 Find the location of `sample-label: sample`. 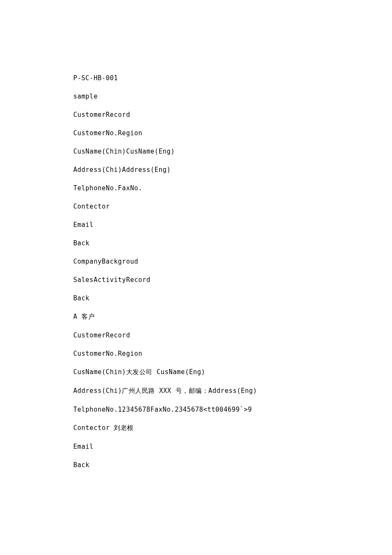

sample-label: sample is located at coordinates (233, 96).